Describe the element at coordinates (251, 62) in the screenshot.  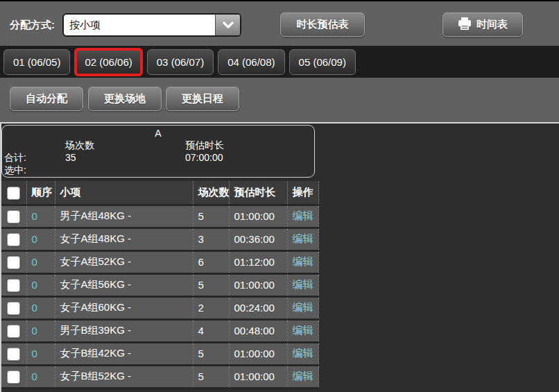
I see `tab-04: 04 (06/08)` at that location.